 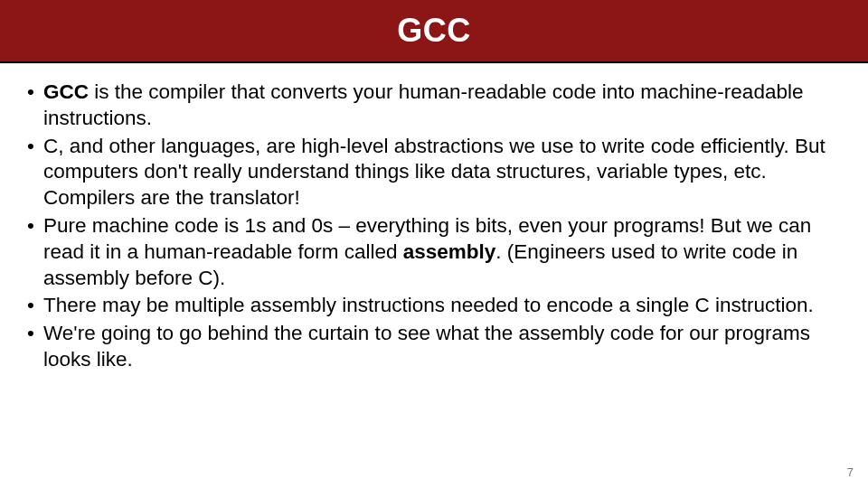 I want to click on page-number: 7, so click(x=850, y=472).